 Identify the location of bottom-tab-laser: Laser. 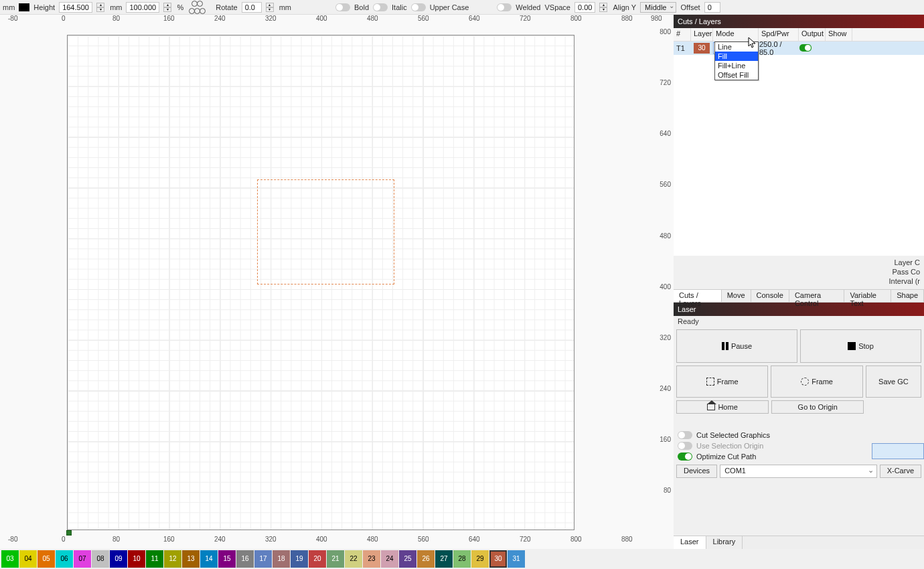
(690, 542).